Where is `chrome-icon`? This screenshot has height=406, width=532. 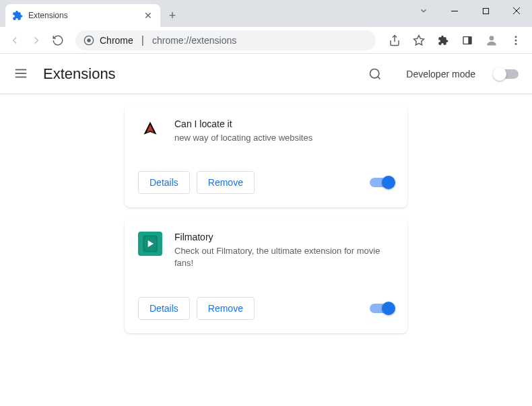 chrome-icon is located at coordinates (89, 40).